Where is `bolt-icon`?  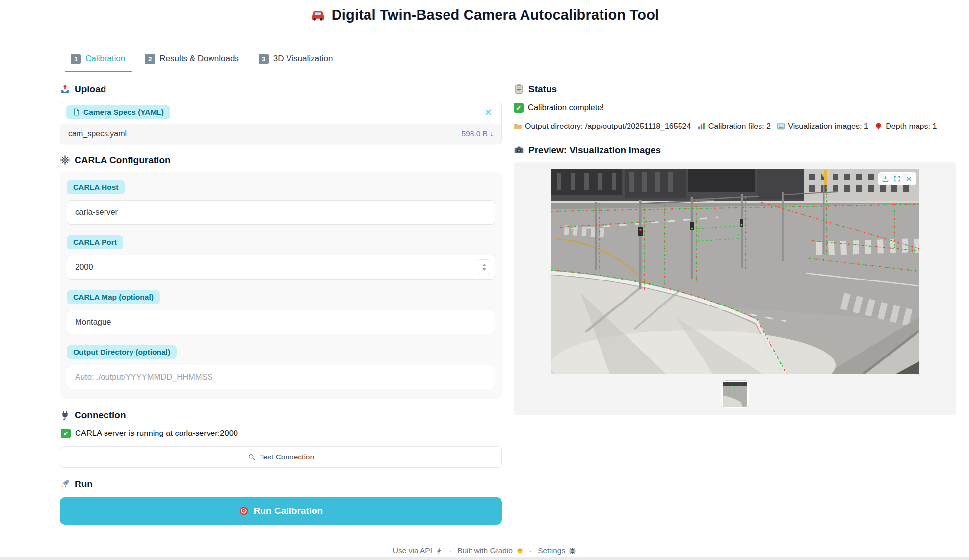
bolt-icon is located at coordinates (440, 551).